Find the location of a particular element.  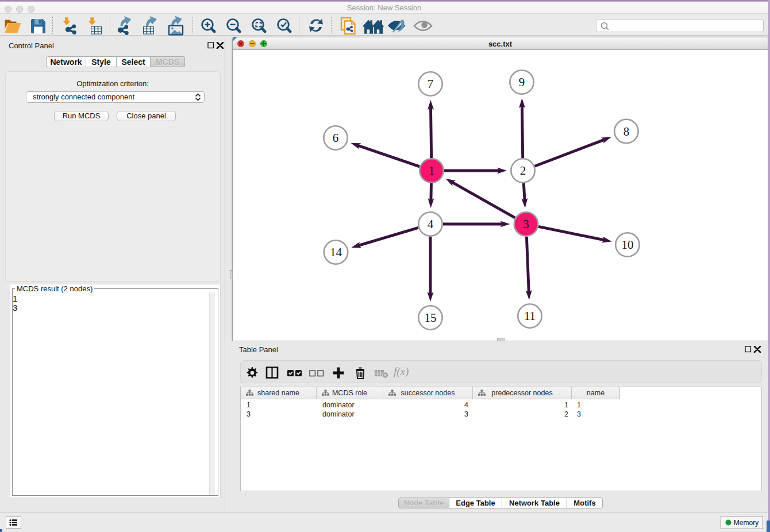

svg-text: 8 is located at coordinates (626, 132).